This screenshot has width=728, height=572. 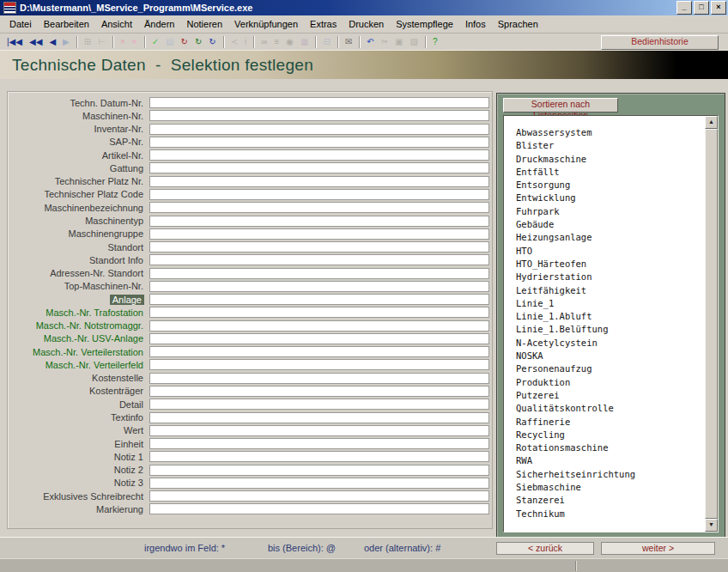 What do you see at coordinates (610, 211) in the screenshot?
I see `list-item: Fuhrpark` at bounding box center [610, 211].